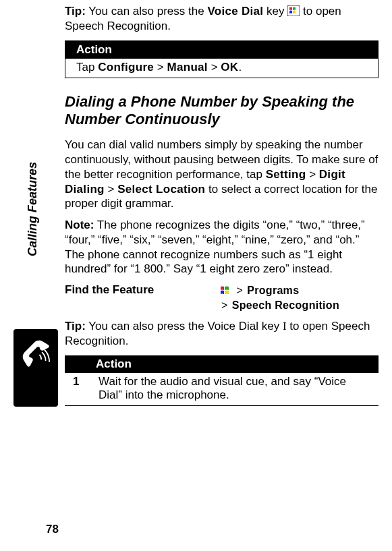 This screenshot has height=551, width=392. What do you see at coordinates (80, 388) in the screenshot?
I see `step-number: 1` at bounding box center [80, 388].